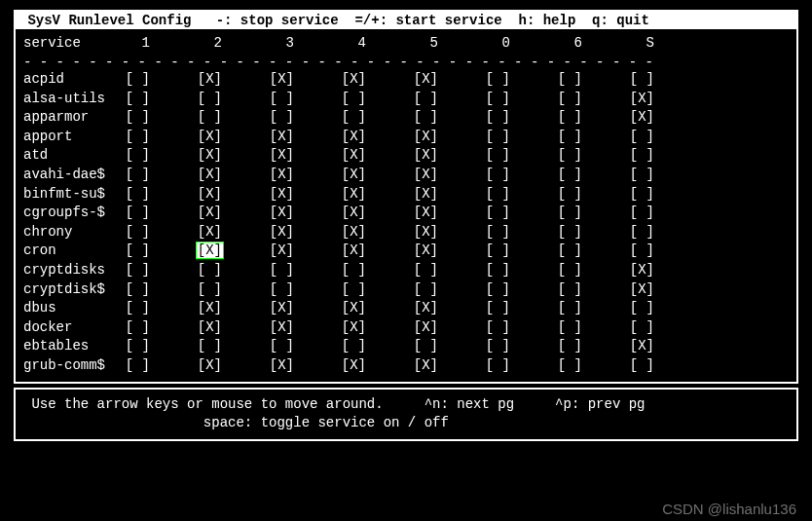 The image size is (812, 521). What do you see at coordinates (406, 309) in the screenshot?
I see `service-row-dbus: dbus [ ][X][X][X][X][ ][ ][ ]` at bounding box center [406, 309].